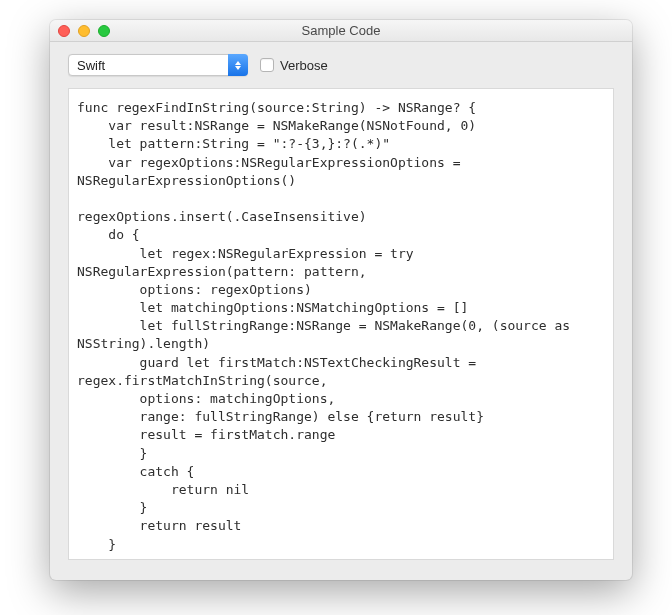 This screenshot has width=672, height=615. What do you see at coordinates (304, 66) in the screenshot?
I see `verbose-label: Verbose` at bounding box center [304, 66].